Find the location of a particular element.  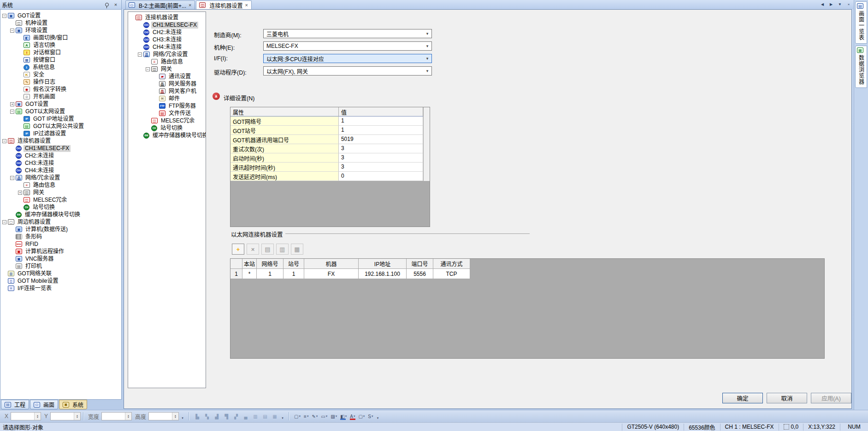

height-stepper: ▲▼ is located at coordinates (164, 416).